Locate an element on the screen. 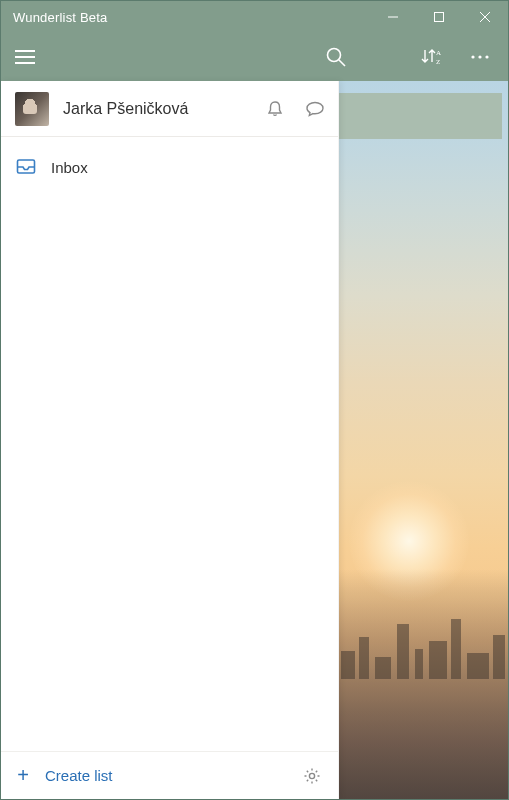 This screenshot has height=800, width=509. settings-button is located at coordinates (312, 776).